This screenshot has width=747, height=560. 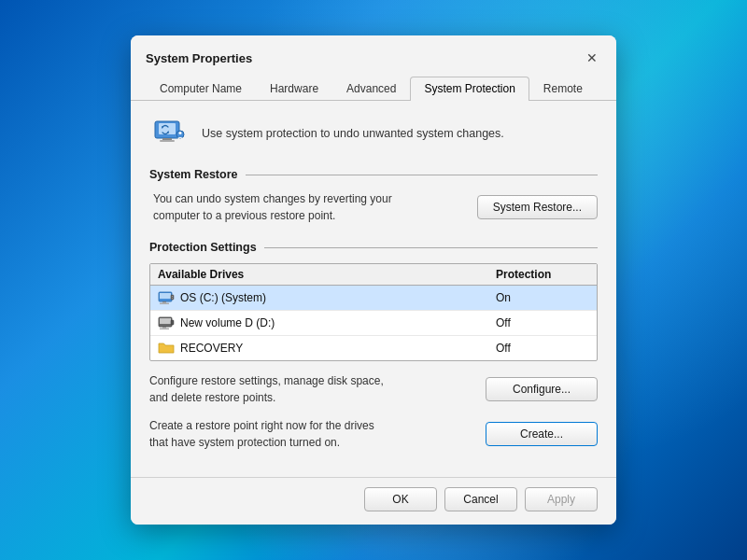 I want to click on col-available-drives: Available Drives, so click(x=327, y=274).